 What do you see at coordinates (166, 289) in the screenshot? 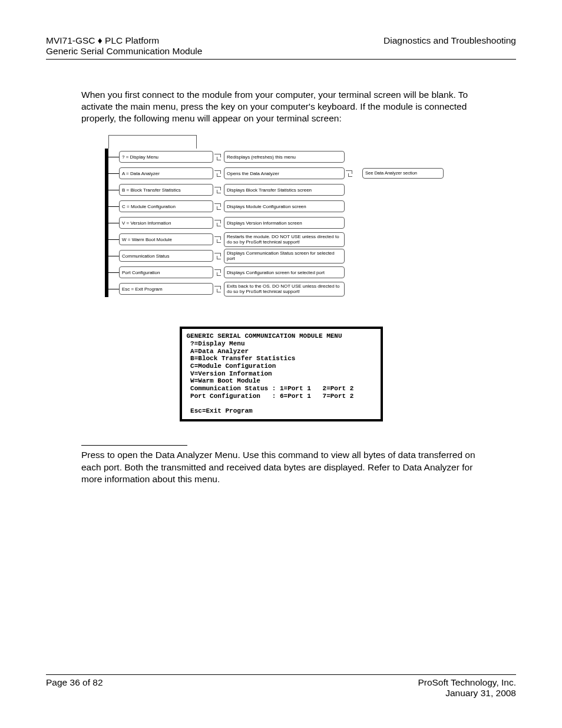
I see `menu-item-box: Esc = Exit Program` at bounding box center [166, 289].